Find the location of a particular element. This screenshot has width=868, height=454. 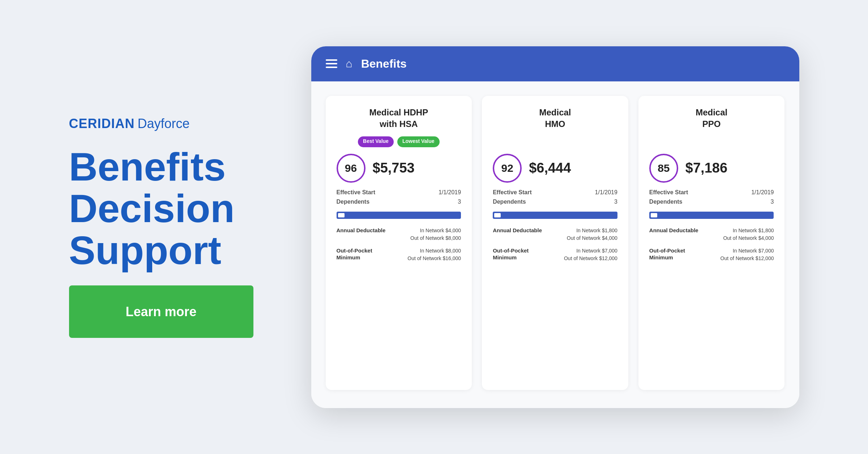

detail-effective-start-hmo: Effective Start 1/1/2019 is located at coordinates (555, 192).